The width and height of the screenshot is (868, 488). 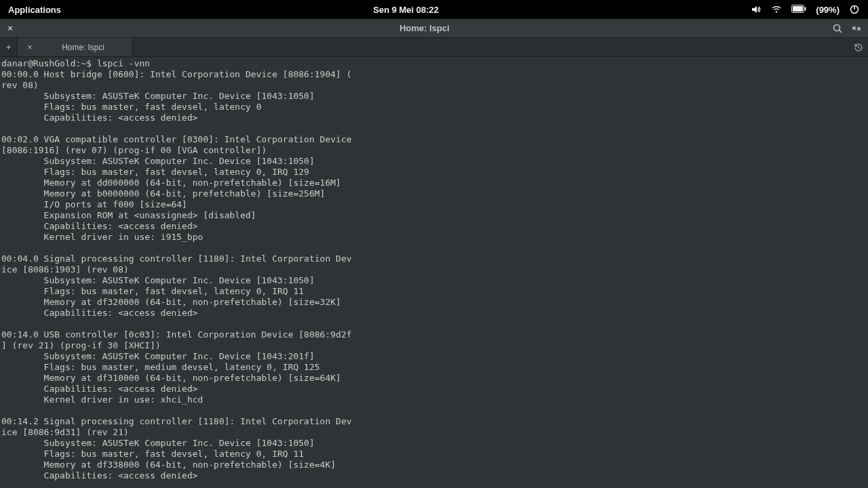 I want to click on wifi-icon, so click(x=776, y=9).